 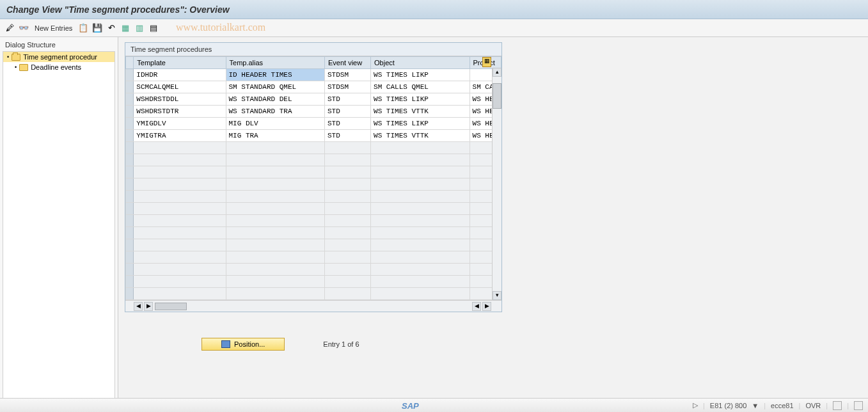 I want to click on vscroll-track, so click(x=497, y=184).